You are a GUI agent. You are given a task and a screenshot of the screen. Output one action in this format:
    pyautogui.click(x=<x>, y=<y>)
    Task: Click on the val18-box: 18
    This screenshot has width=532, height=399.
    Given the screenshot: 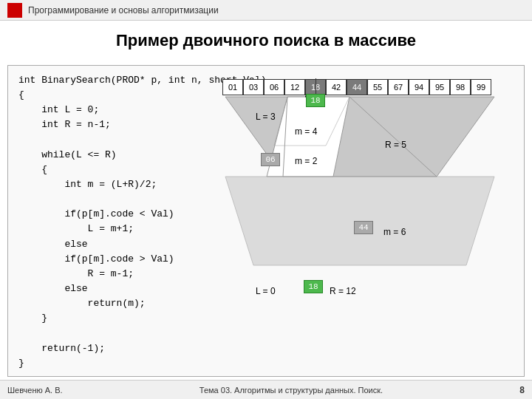 What is the action you would take?
    pyautogui.click(x=316, y=100)
    